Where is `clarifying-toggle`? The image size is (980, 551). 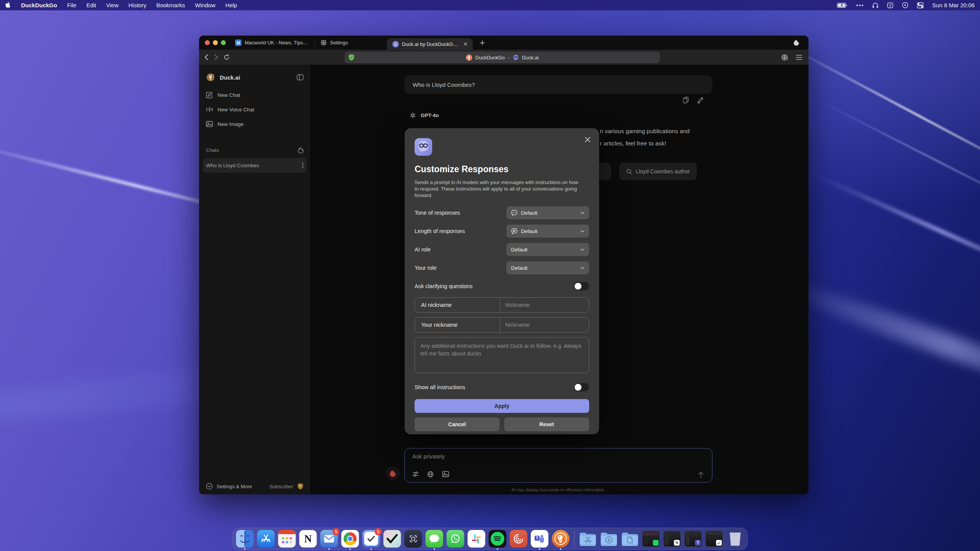 clarifying-toggle is located at coordinates (581, 286).